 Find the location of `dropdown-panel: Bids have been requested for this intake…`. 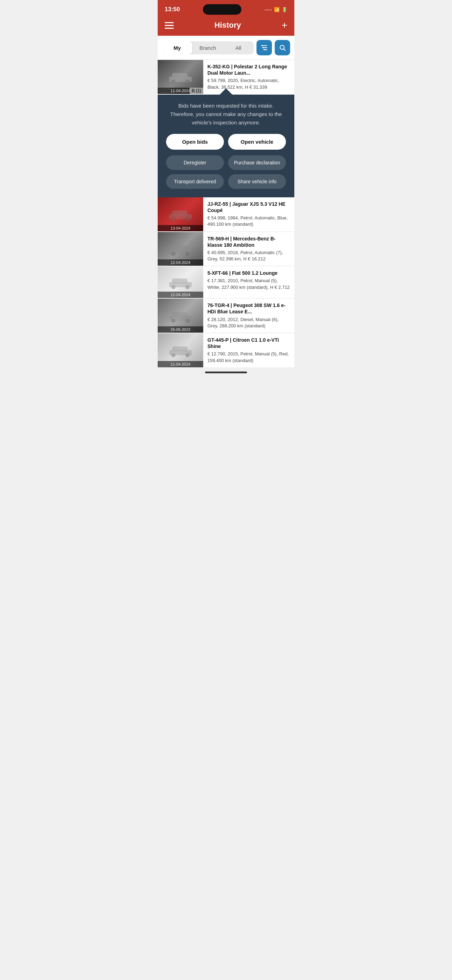

dropdown-panel: Bids have been requested for this intake… is located at coordinates (226, 146).